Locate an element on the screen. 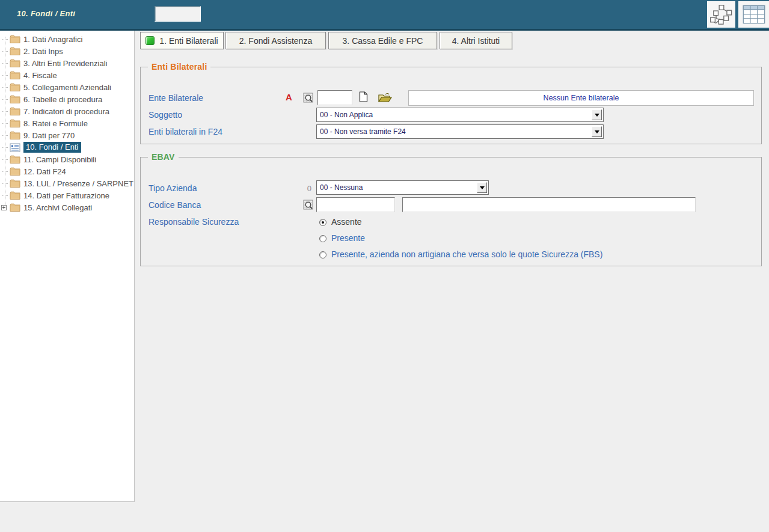 This screenshot has height=532, width=769. group-title: Enti Bilaterali is located at coordinates (179, 67).